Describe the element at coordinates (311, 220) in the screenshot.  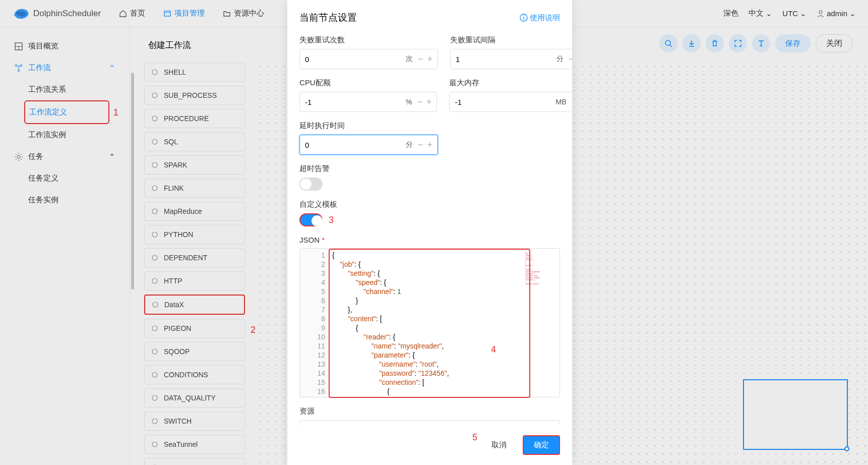
I see `custom-template-toggle` at that location.